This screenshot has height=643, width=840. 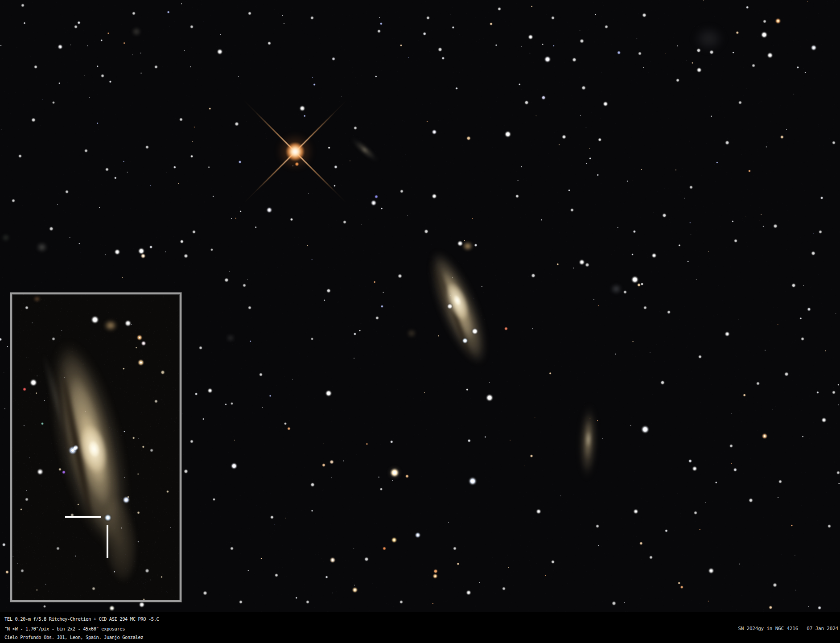 What do you see at coordinates (788, 629) in the screenshot?
I see `caption-title-date: SN 2024gy in NGC 4216 - 07 Jan 2024` at bounding box center [788, 629].